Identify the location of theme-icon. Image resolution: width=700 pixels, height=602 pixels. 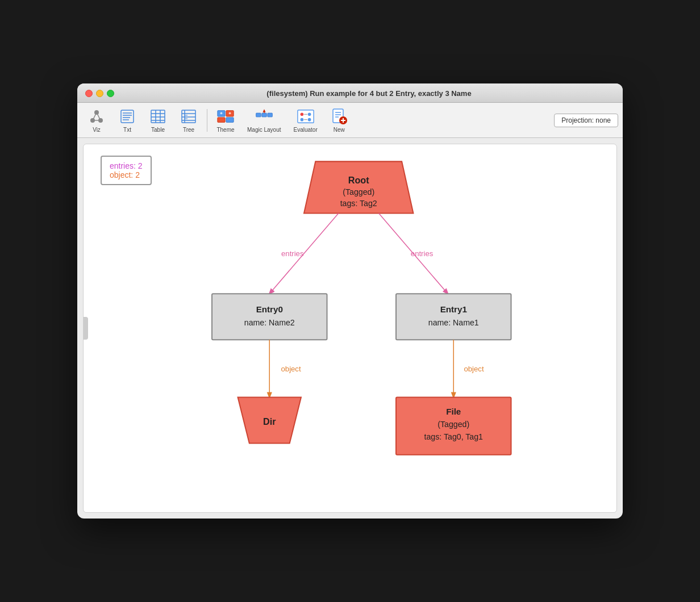
(226, 116).